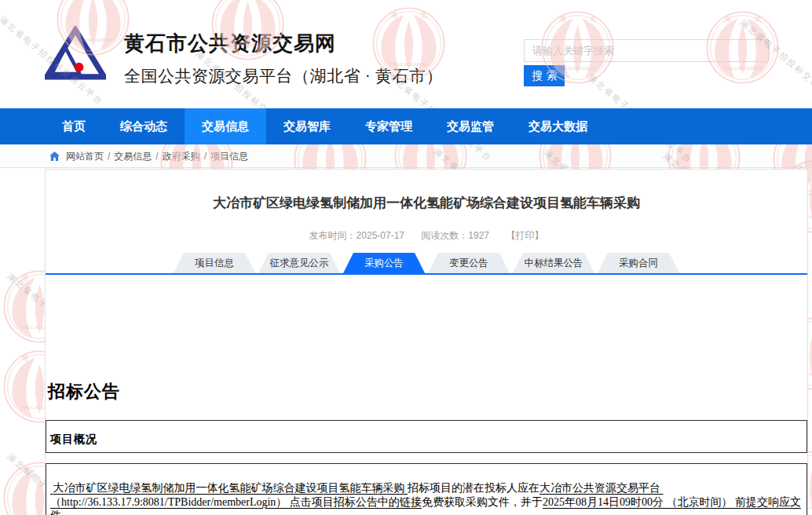  What do you see at coordinates (426, 274) in the screenshot?
I see `tab-underline` at bounding box center [426, 274].